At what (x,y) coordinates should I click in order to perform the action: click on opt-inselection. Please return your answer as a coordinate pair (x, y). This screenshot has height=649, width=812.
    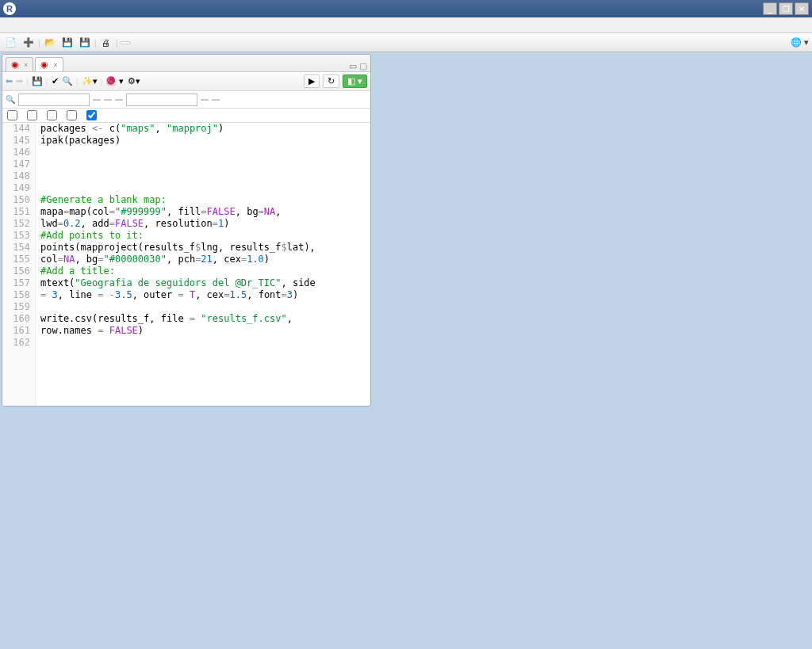
    Looking at the image, I should click on (13, 116).